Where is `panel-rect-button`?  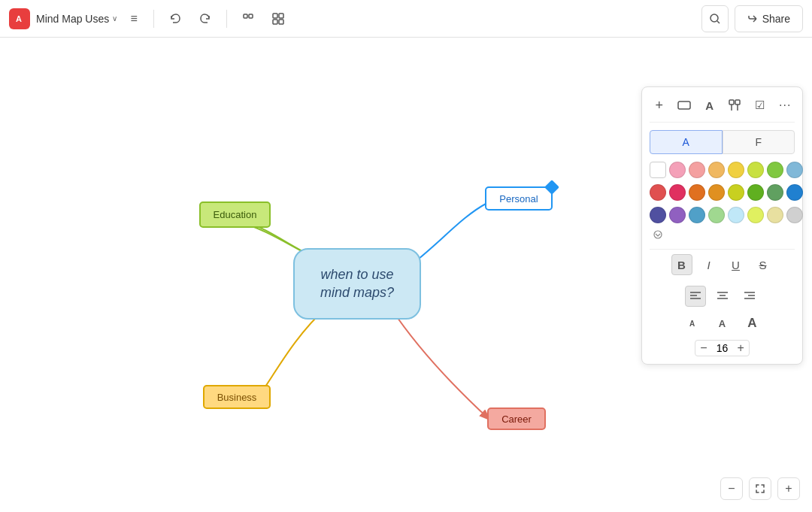 panel-rect-button is located at coordinates (685, 105).